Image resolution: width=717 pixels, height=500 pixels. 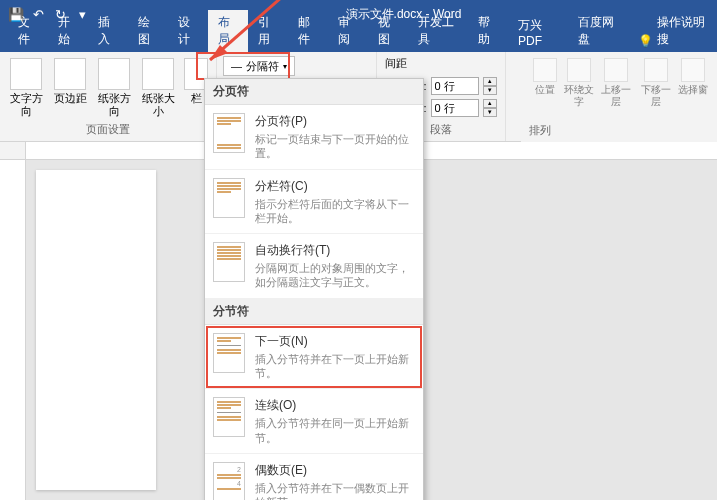 I want to click on section-breaks-header: 分节符, so click(x=314, y=312).